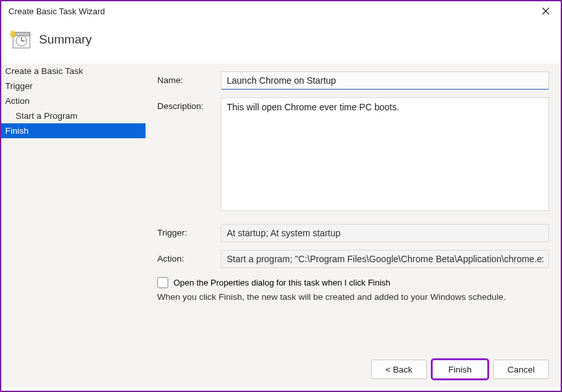  Describe the element at coordinates (65, 40) in the screenshot. I see `page-title: Summary` at that location.